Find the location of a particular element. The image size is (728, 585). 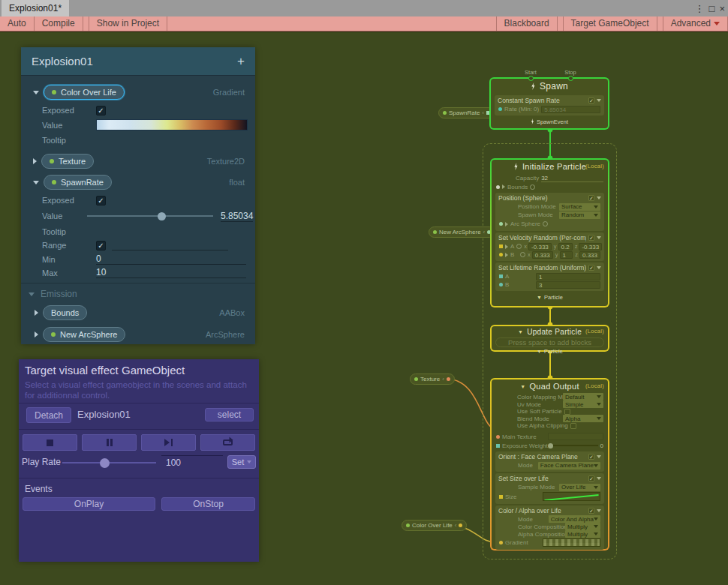

range-checkbox: ✓ is located at coordinates (101, 246).